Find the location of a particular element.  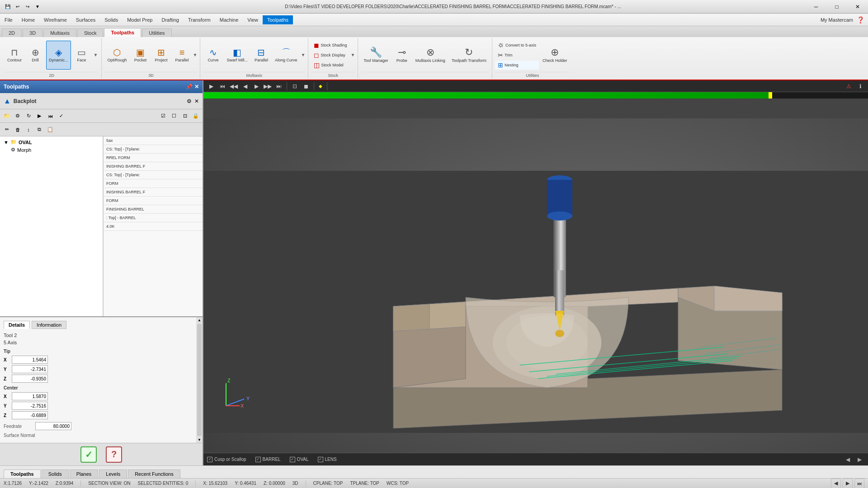

close-button: ✕ is located at coordinates (858, 7).